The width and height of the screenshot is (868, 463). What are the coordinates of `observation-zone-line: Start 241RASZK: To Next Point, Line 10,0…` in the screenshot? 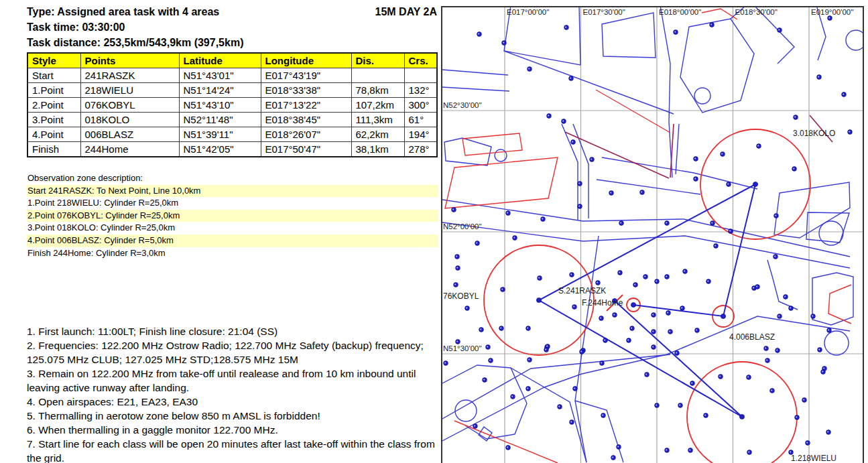 It's located at (233, 192).